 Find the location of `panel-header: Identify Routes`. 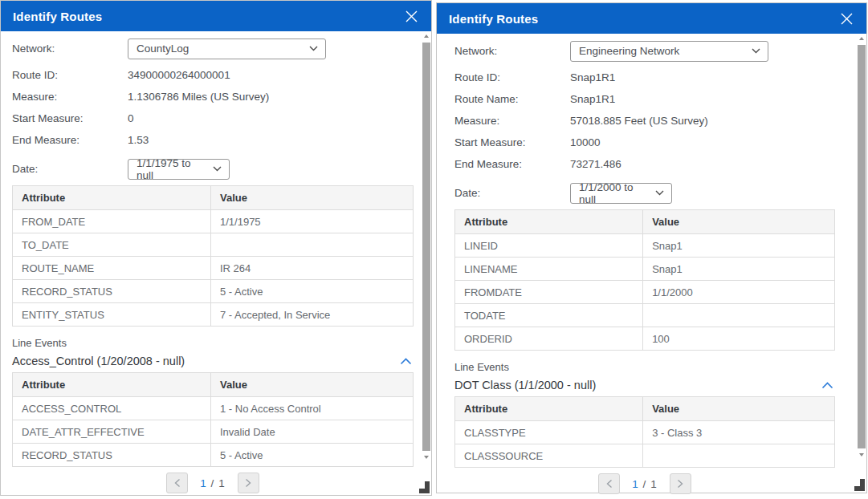

panel-header: Identify Routes is located at coordinates (216, 16).